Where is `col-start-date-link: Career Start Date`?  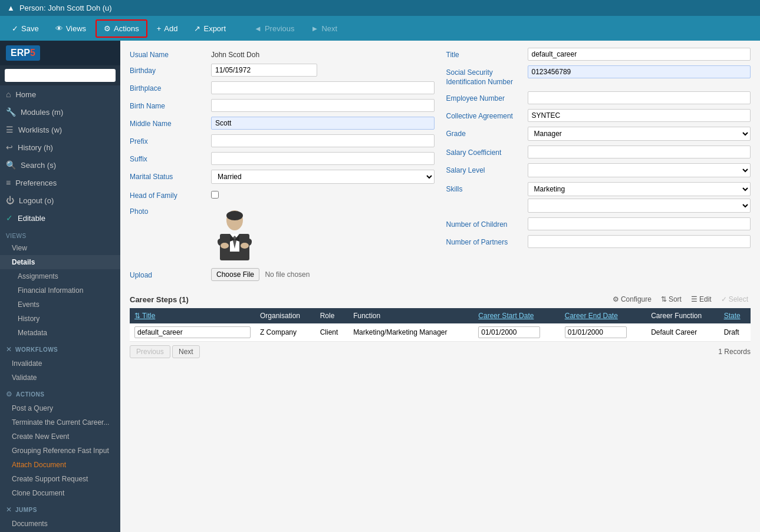 col-start-date-link: Career Start Date is located at coordinates (506, 316).